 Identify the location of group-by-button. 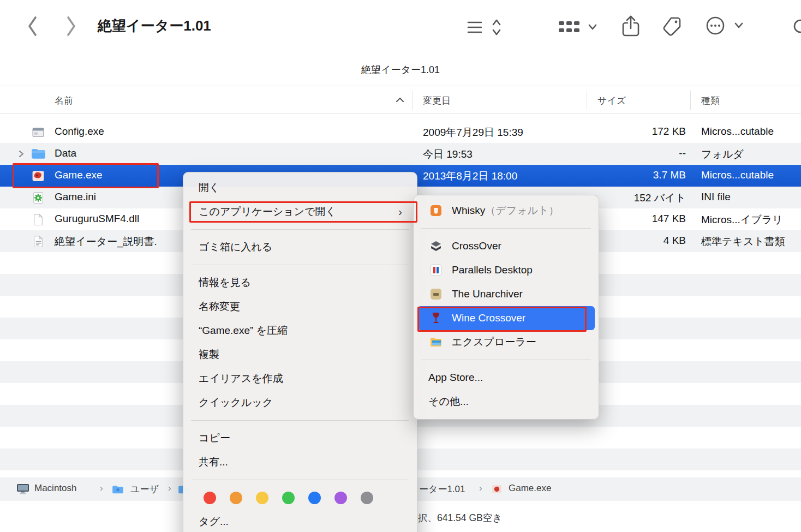
(579, 27).